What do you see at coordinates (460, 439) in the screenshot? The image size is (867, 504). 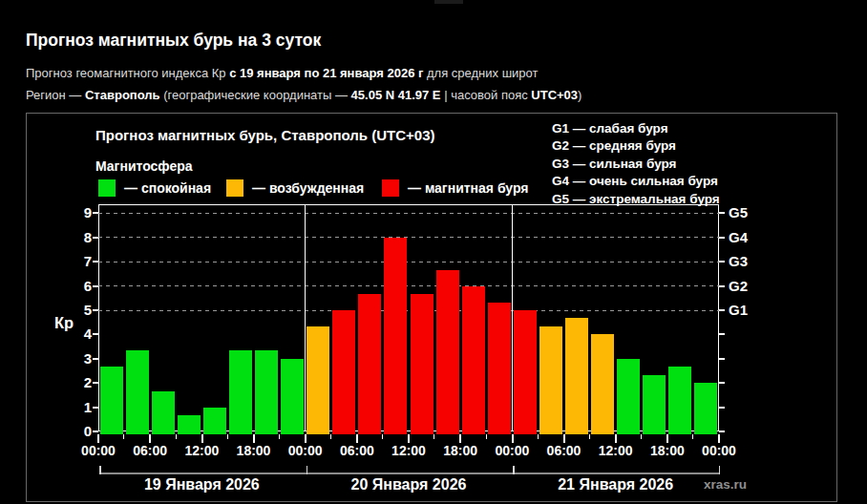 I see `x-tick-42h` at bounding box center [460, 439].